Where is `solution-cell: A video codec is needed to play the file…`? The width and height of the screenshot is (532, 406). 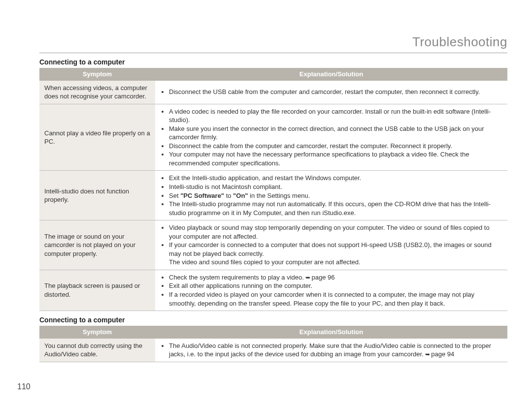 solution-cell: A video codec is needed to play the file… is located at coordinates (331, 137).